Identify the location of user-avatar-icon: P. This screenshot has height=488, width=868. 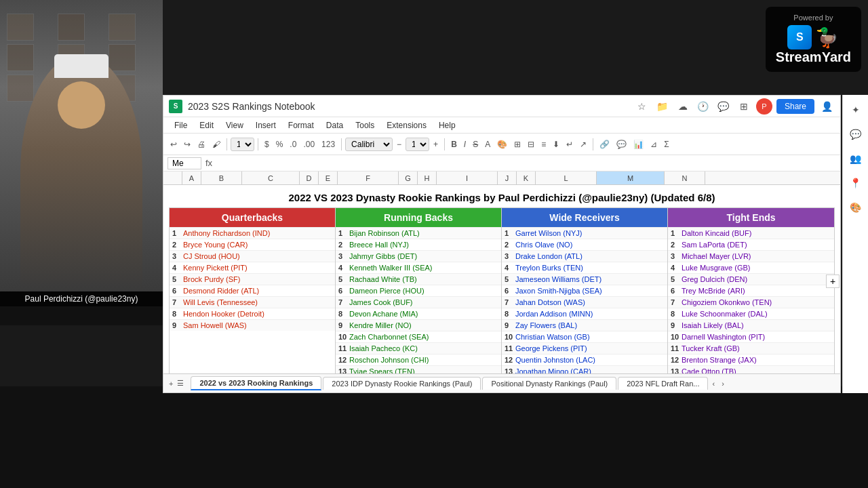
(764, 106).